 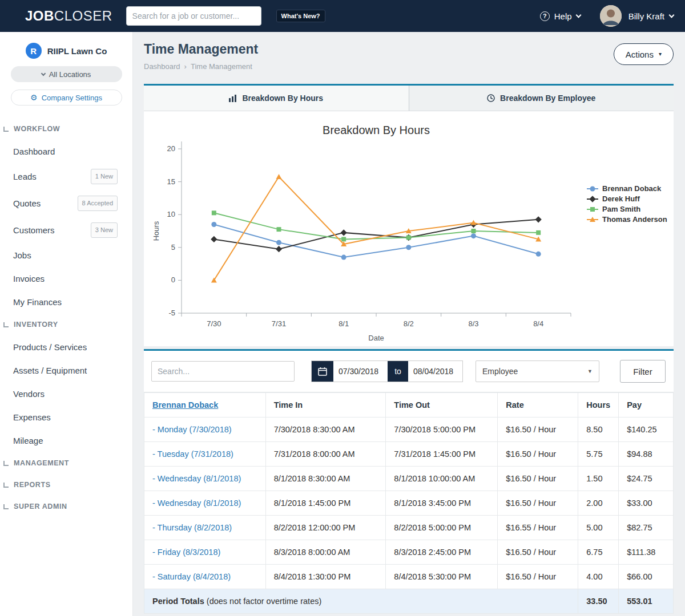 I want to click on help-menu: ? Help, so click(x=561, y=16).